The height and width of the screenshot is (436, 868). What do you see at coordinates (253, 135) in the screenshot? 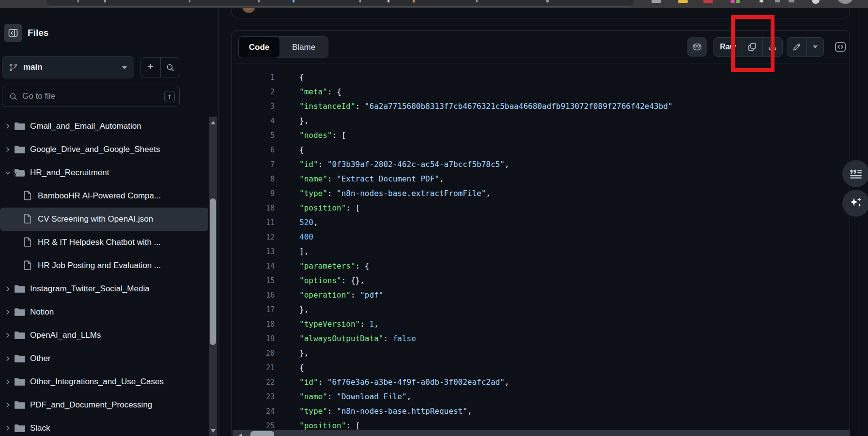
I see `line-number: 5` at bounding box center [253, 135].